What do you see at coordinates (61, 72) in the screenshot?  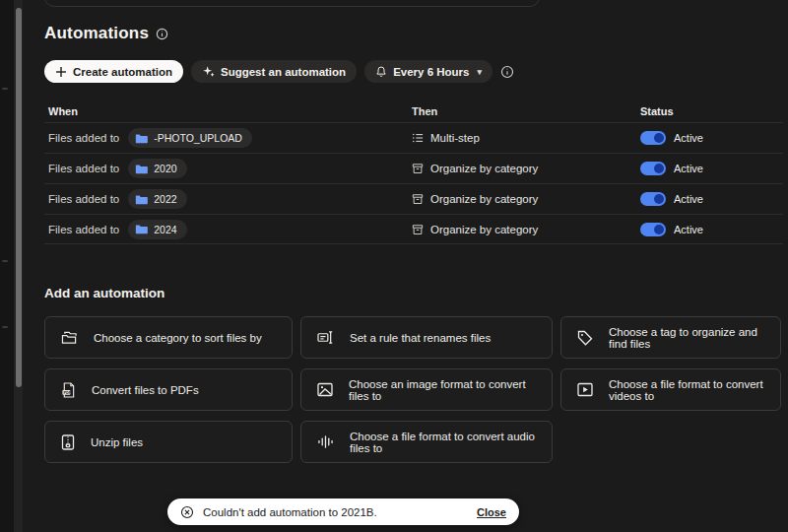 I see `plus-icon` at bounding box center [61, 72].